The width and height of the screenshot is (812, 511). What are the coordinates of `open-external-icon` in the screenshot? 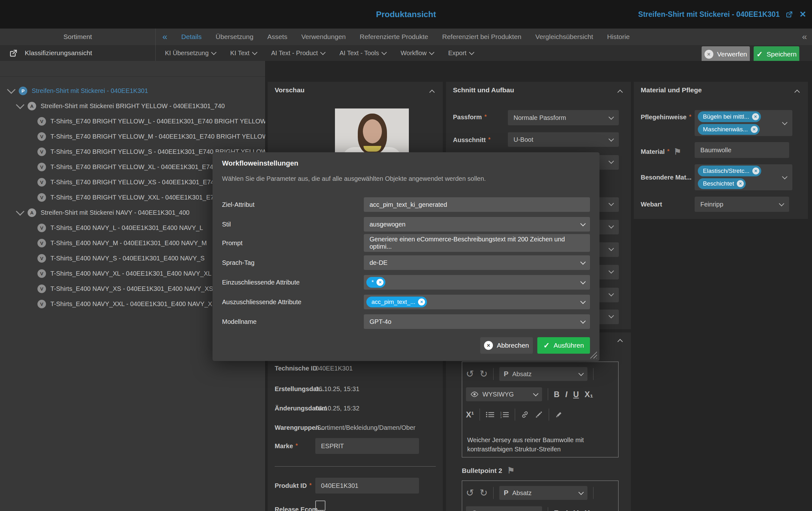 It's located at (789, 14).